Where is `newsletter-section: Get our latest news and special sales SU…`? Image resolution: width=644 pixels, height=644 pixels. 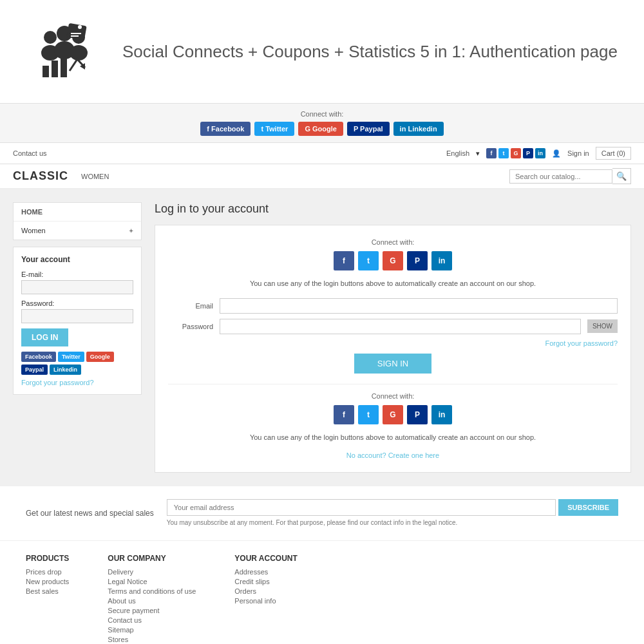
newsletter-section: Get our latest news and special sales SU… is located at coordinates (322, 513).